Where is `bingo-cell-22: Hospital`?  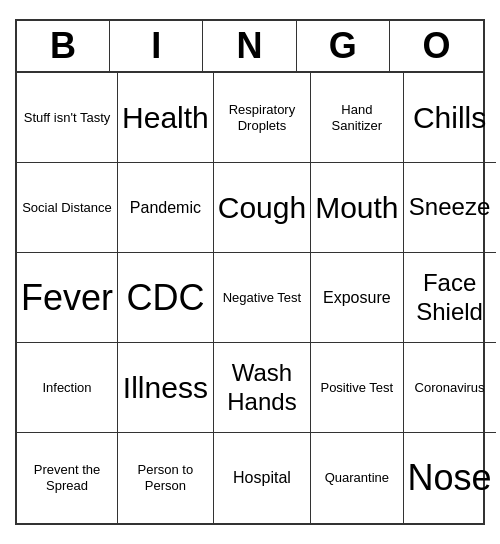 bingo-cell-22: Hospital is located at coordinates (262, 478).